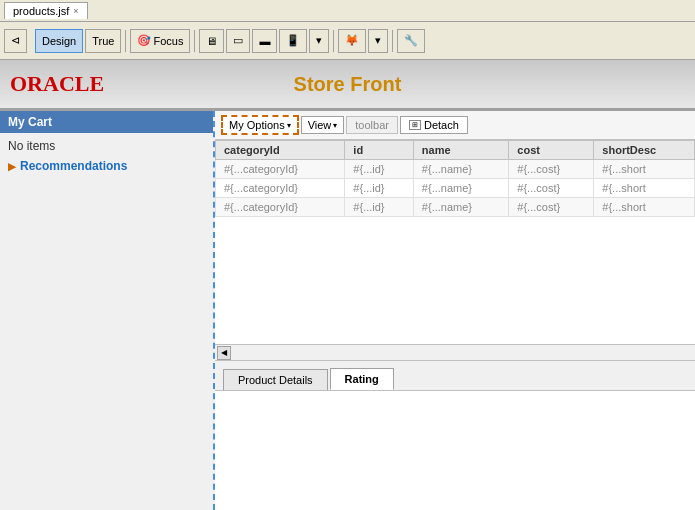  Describe the element at coordinates (16, 40) in the screenshot. I see `nav-icon: ⊲` at that location.